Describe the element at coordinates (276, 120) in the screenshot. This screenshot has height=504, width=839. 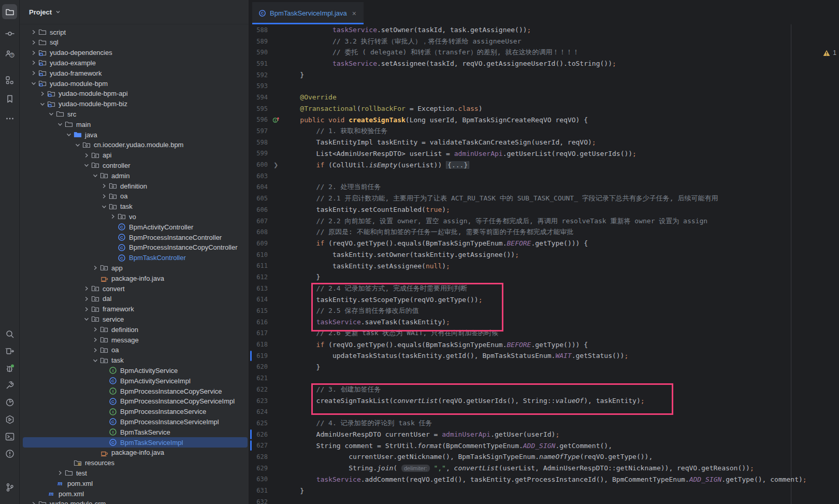
I see `override-gutter: I` at that location.